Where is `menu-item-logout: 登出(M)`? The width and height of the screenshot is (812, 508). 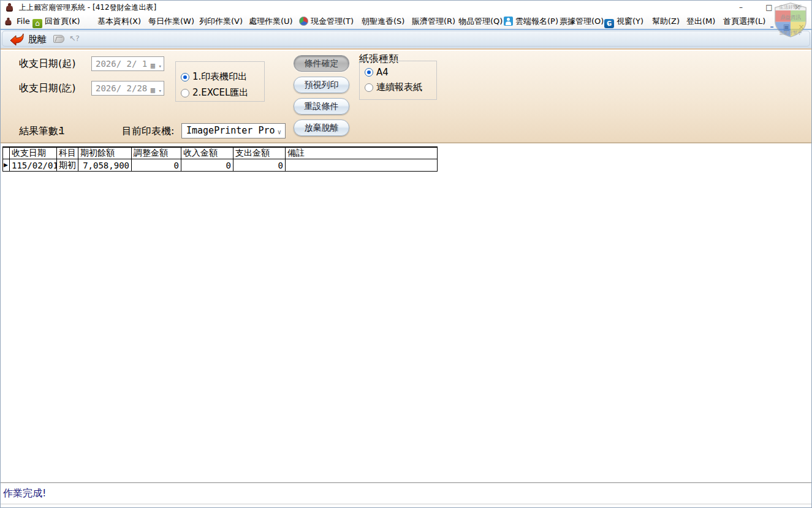 menu-item-logout: 登出(M) is located at coordinates (701, 21).